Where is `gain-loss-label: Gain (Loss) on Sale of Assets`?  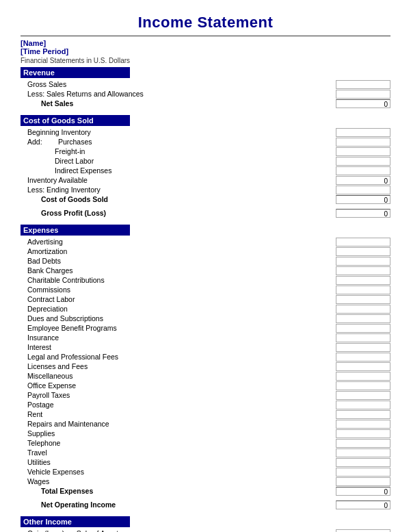
gain-loss-label: Gain (Loss) on Sale of Assets is located at coordinates (173, 531).